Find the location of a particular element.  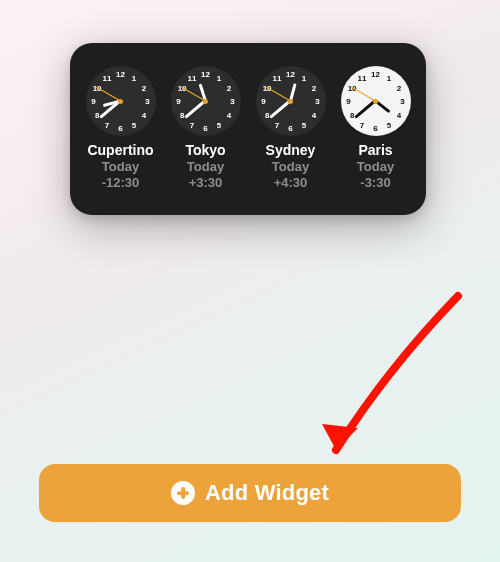

clock-cell: 123456789101112TokyoToday+3:30 is located at coordinates (206, 128).